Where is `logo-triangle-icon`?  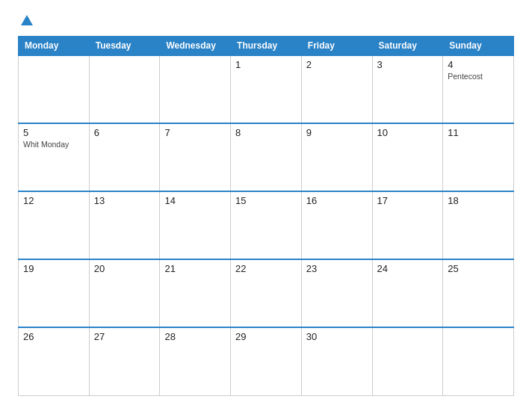 logo-triangle-icon is located at coordinates (27, 20).